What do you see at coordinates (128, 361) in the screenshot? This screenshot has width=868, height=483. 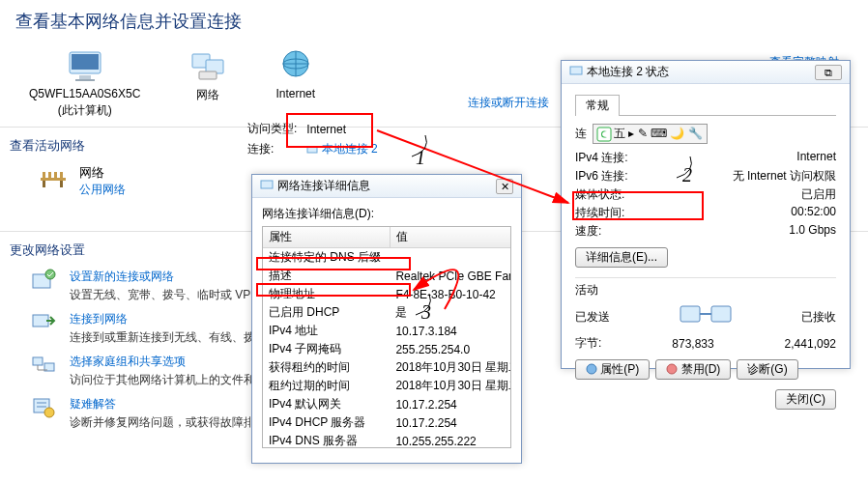 I see `settings-link: 选择家庭组和共享选项` at bounding box center [128, 361].